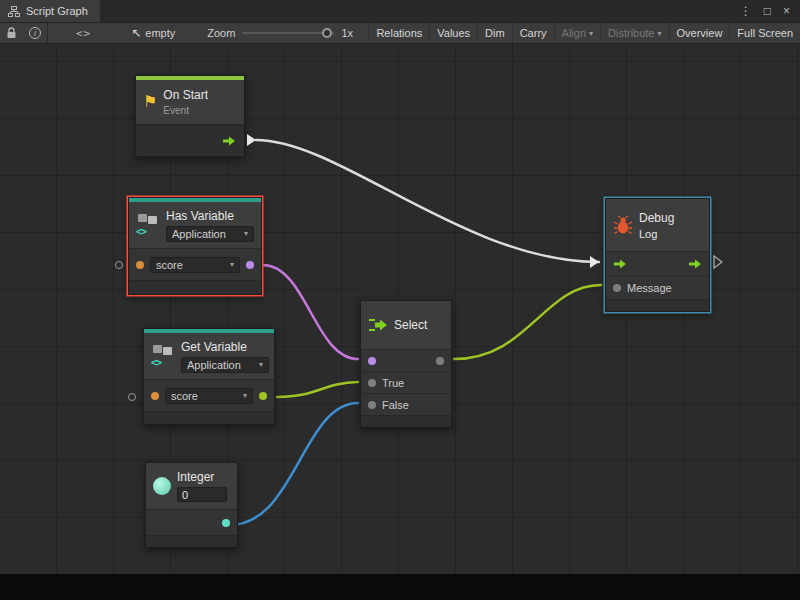 Image resolution: width=800 pixels, height=600 pixels. I want to click on info-icon: i, so click(35, 33).